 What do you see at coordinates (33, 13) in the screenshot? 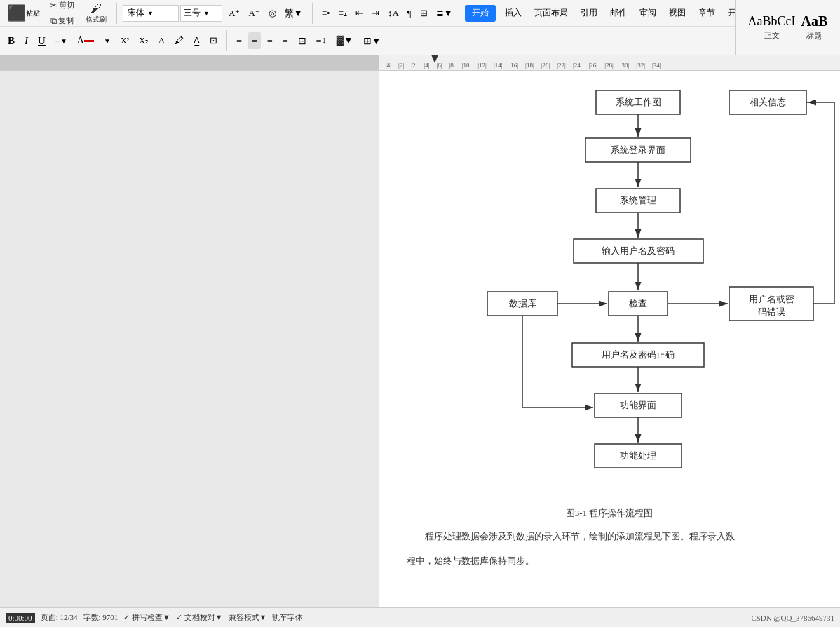
I see `paste-label: 粘贴` at bounding box center [33, 13].